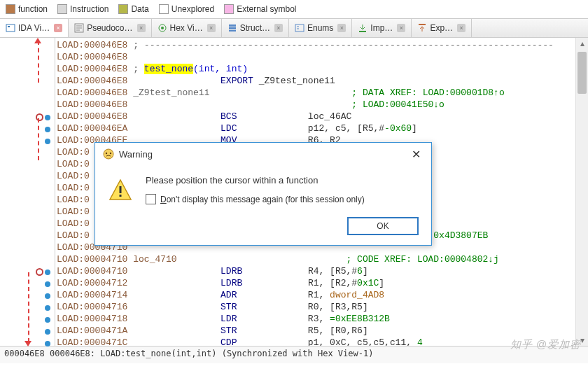  I want to click on legend-bar: function Instruction Data Unexplored Ext…, so click(294, 9).